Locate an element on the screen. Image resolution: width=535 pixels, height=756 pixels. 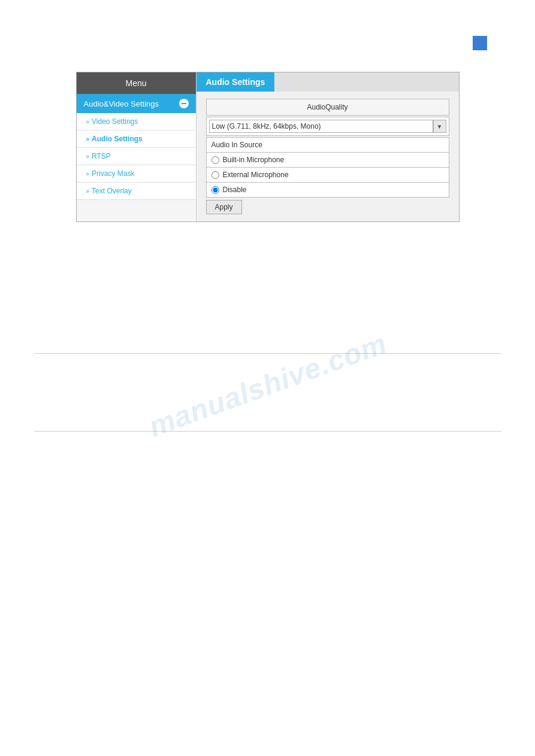
label-builtin-microphone: Built-in Microphone is located at coordinates (254, 160).